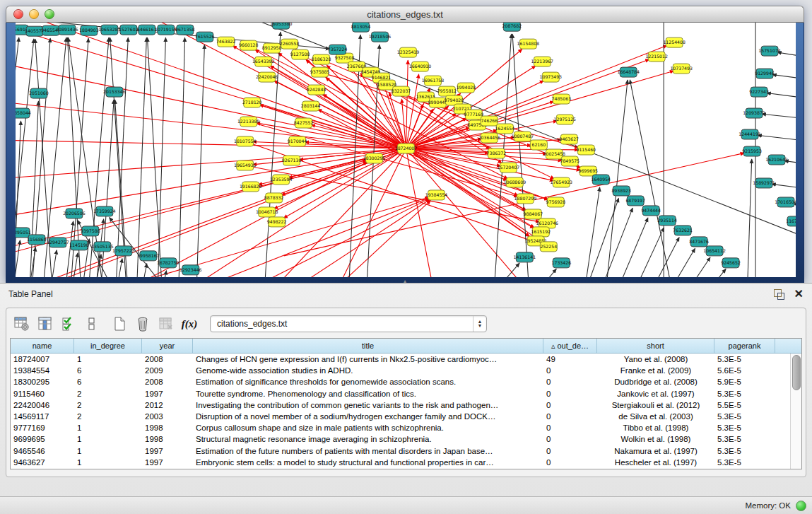  What do you see at coordinates (505, 129) in the screenshot?
I see `graph-node: 1624554` at bounding box center [505, 129].